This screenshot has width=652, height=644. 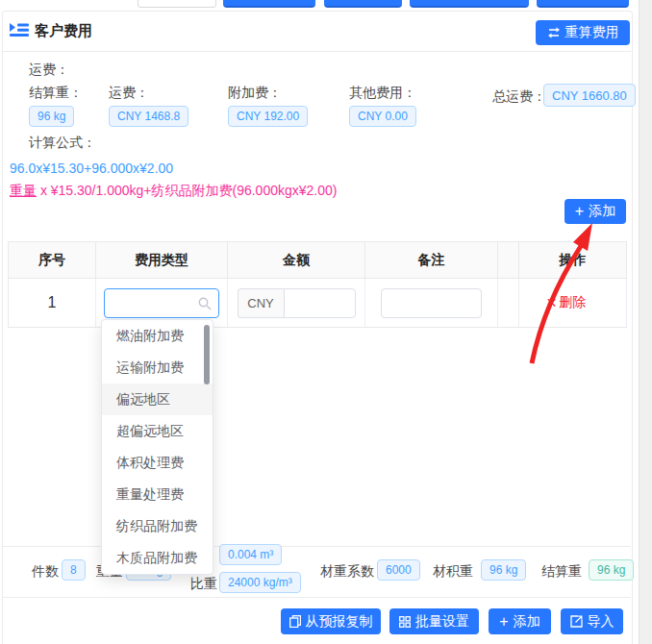 I want to click on freight-tag: CNY 1468.8, so click(x=148, y=116).